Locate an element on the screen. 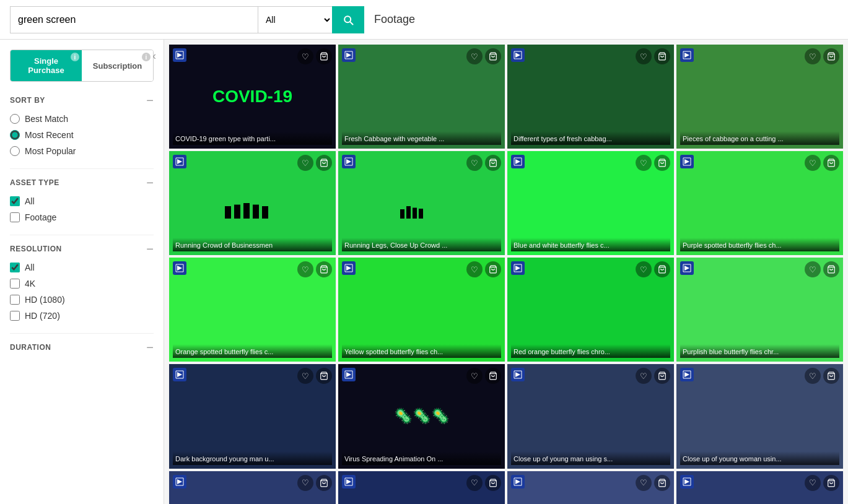 The height and width of the screenshot is (504, 848). asset-all: All is located at coordinates (82, 201).